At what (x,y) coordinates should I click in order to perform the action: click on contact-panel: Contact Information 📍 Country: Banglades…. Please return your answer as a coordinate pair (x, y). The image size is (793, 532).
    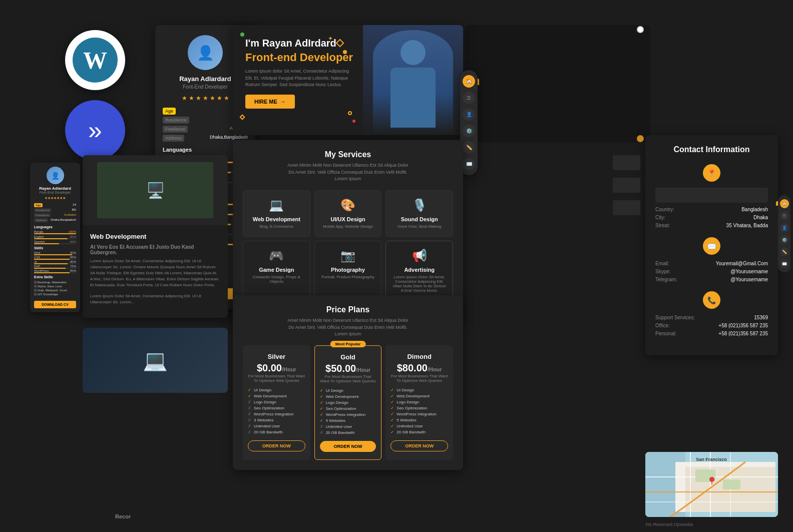
    Looking at the image, I should click on (712, 245).